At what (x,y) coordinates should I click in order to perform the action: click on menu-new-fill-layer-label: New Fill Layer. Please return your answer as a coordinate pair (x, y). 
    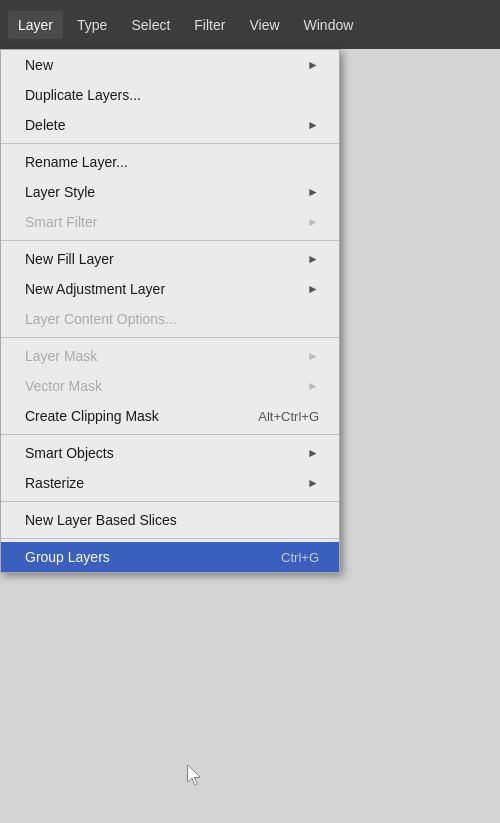
    Looking at the image, I should click on (166, 259).